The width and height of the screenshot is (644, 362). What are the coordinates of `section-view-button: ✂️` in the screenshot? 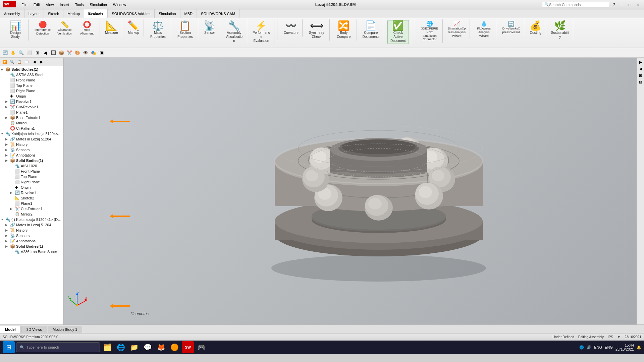 It's located at (69, 53).